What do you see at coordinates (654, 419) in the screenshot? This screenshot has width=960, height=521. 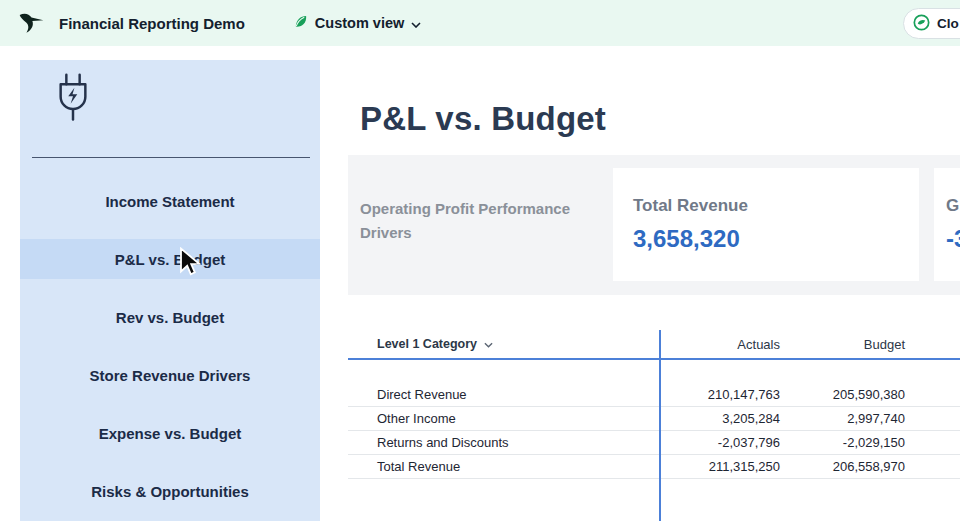 I see `table-row: Other Income 3,205,284 2,997,740` at bounding box center [654, 419].